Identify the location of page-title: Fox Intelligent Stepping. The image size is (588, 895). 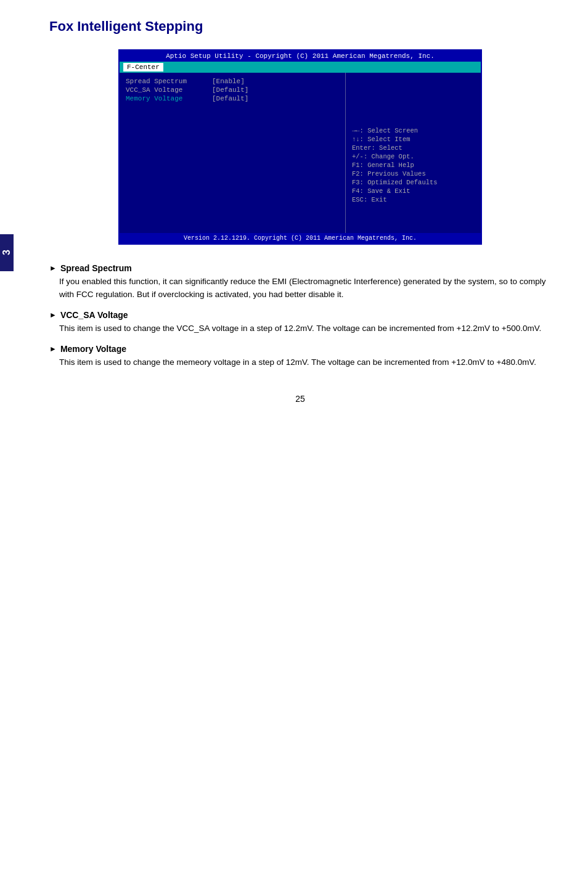
(300, 27).